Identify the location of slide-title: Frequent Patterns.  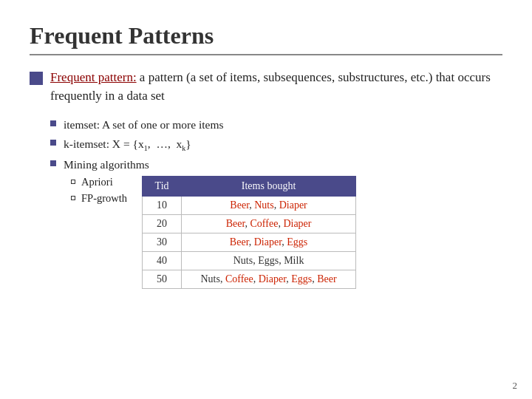
(266, 38).